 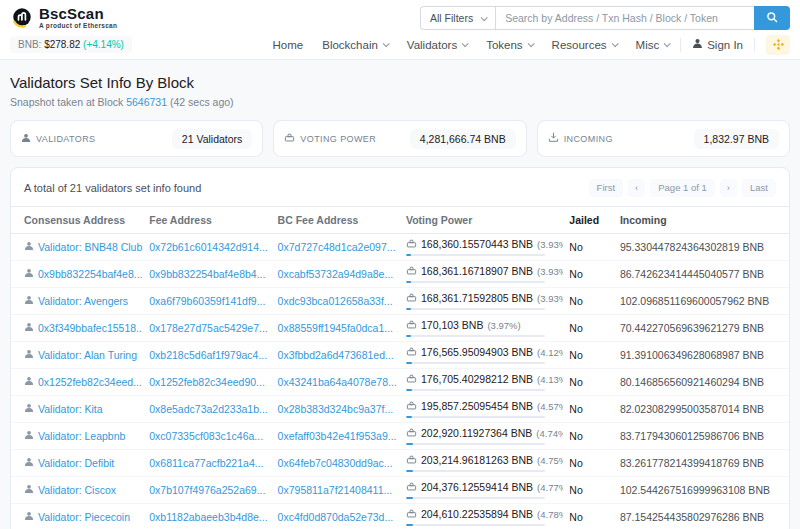 I want to click on nav-item-label: Home, so click(x=288, y=45).